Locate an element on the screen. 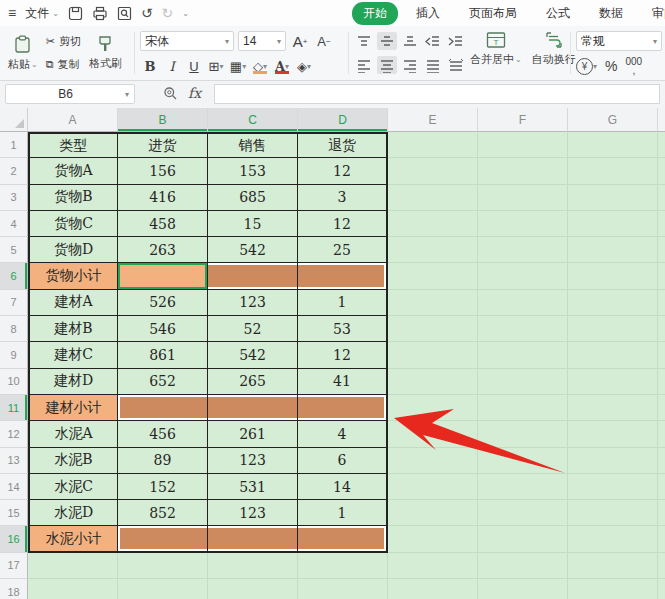 Image resolution: width=665 pixels, height=599 pixels. row-header-7: 7 is located at coordinates (14, 303).